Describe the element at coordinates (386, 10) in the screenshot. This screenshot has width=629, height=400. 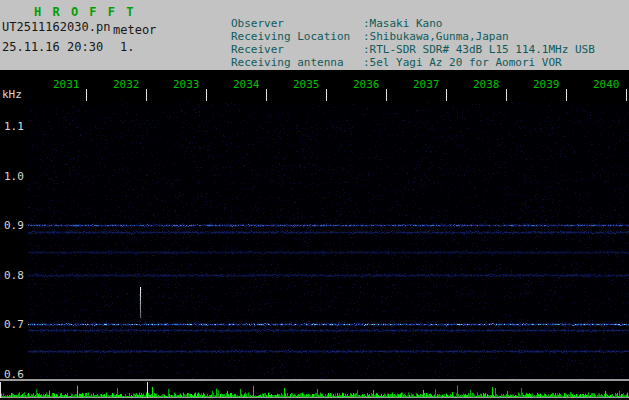
I see `field-row: Observer:Masaki Kano` at that location.